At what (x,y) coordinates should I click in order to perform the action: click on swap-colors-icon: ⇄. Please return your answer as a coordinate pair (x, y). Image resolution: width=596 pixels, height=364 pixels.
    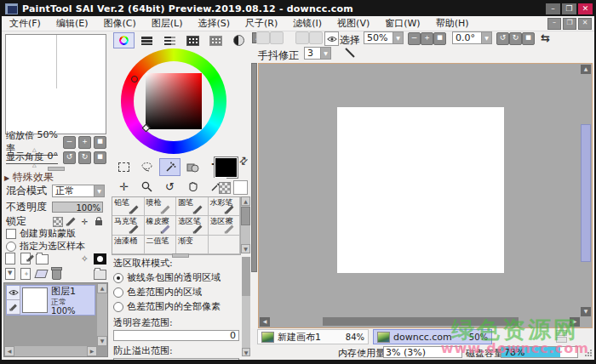
    Looking at the image, I should click on (244, 160).